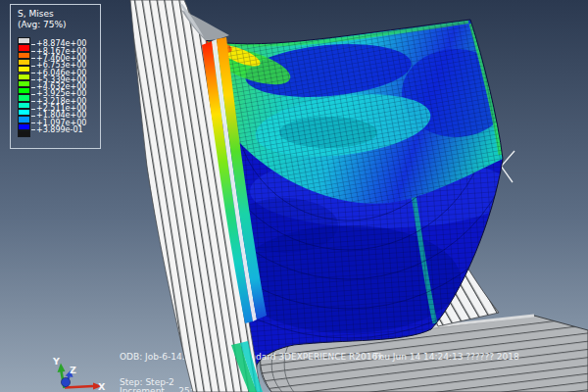  What do you see at coordinates (60, 130) in the screenshot?
I see `legend-value: +3.899e-01` at bounding box center [60, 130].